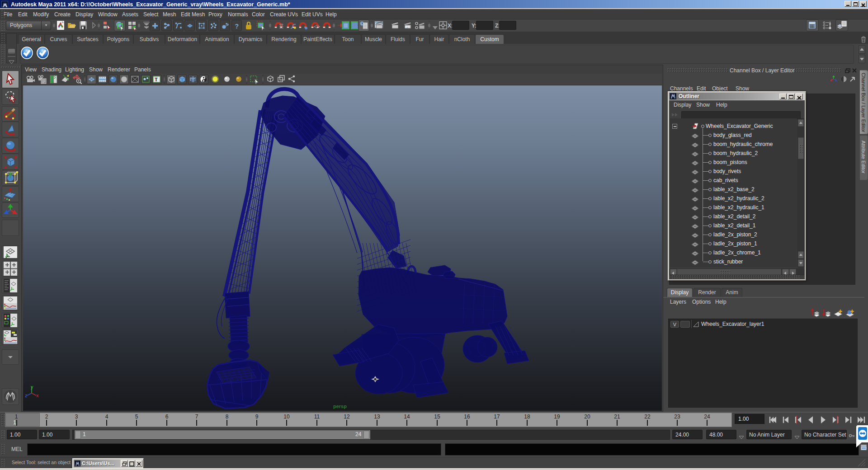 Image resolution: width=868 pixels, height=470 pixels. Describe the element at coordinates (156, 80) in the screenshot. I see `svg-text: T` at that location.